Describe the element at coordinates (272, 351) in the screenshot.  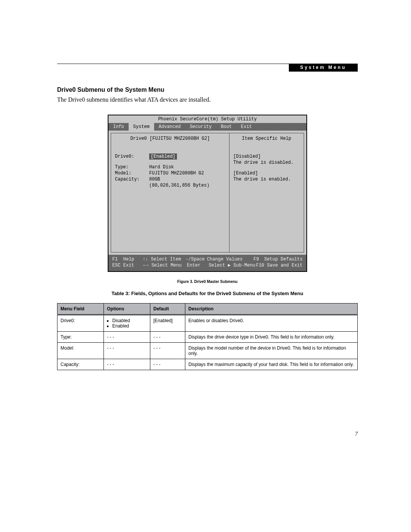
I see `cell-description: Displays the model number of the device …` at that location.